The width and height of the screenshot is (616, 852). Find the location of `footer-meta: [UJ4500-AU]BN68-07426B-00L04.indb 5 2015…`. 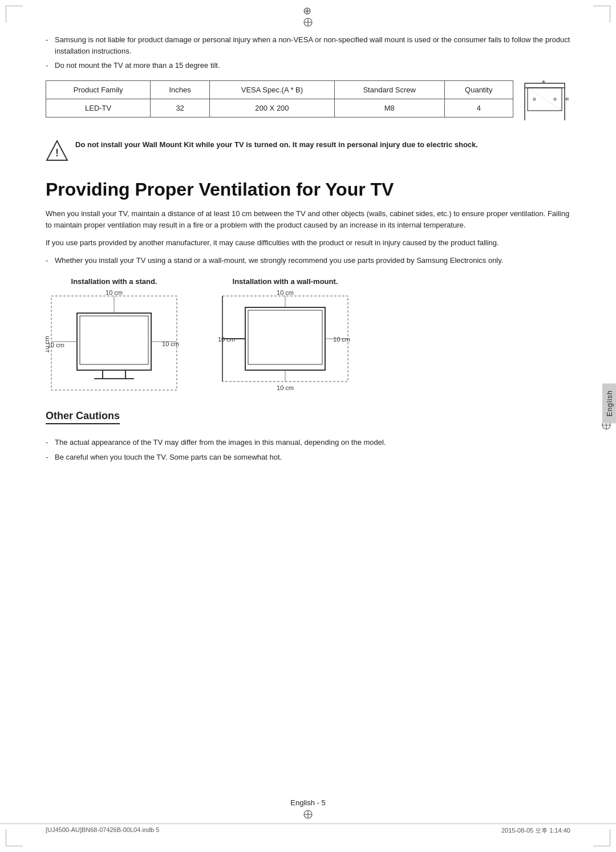

footer-meta: [UJ4500-AU]BN68-07426B-00L04.indb 5 2015… is located at coordinates (308, 829).